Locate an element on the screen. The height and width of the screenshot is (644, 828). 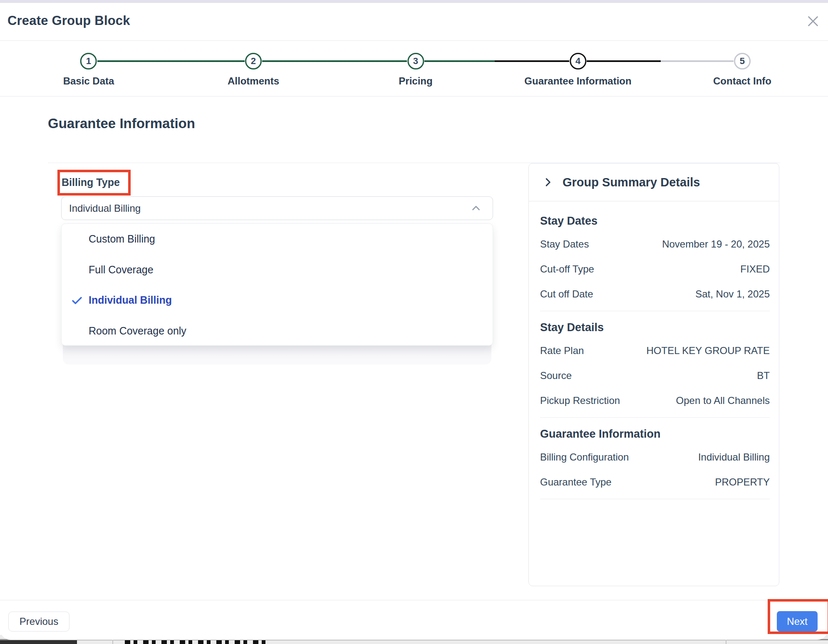
summary-row: Rate Plan HOTEL KEY GROUP RATE is located at coordinates (655, 351).